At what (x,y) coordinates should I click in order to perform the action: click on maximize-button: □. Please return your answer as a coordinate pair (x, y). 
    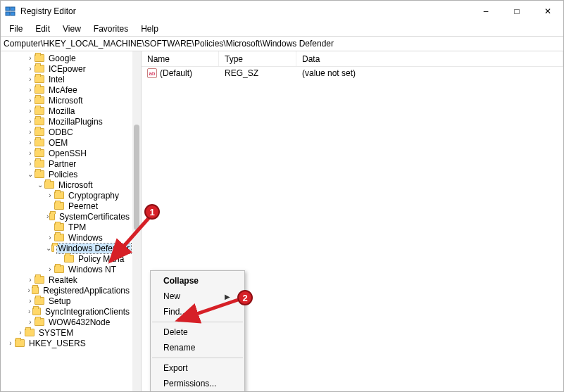
    Looking at the image, I should click on (517, 11).